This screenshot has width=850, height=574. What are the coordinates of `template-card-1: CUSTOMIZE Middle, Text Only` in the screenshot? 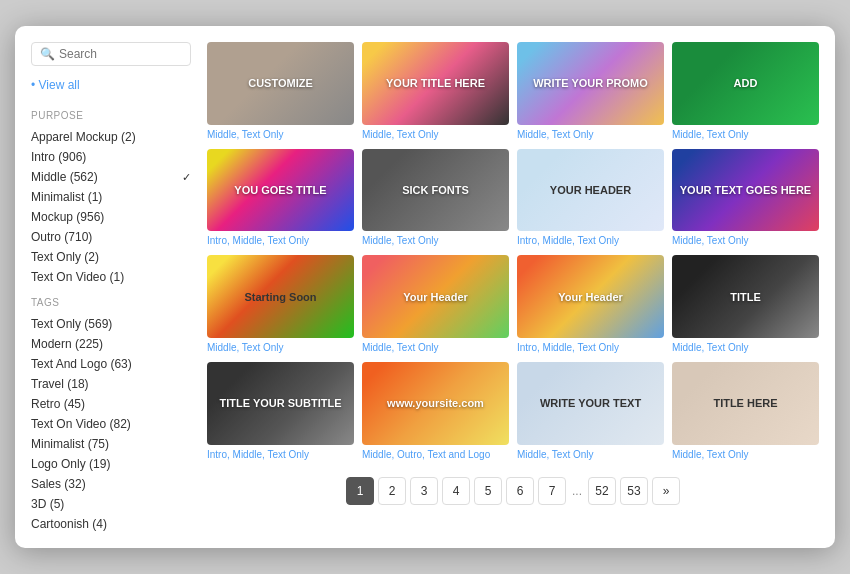 It's located at (280, 92).